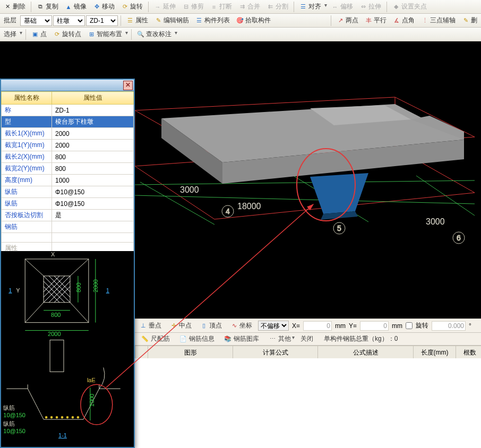 The width and height of the screenshot is (481, 448). I want to click on prop-label: 截宽2(Y)(mm), so click(27, 169).